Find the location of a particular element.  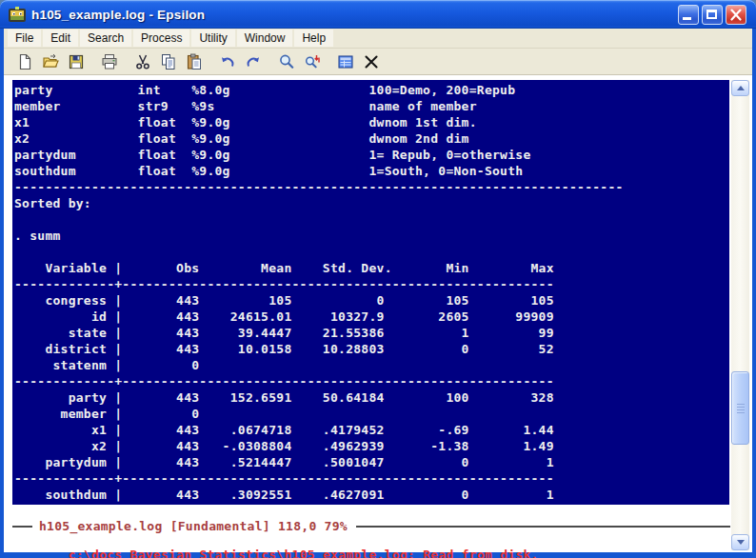

menu-bar: File Edit Search Process Utility Window … is located at coordinates (378, 38).